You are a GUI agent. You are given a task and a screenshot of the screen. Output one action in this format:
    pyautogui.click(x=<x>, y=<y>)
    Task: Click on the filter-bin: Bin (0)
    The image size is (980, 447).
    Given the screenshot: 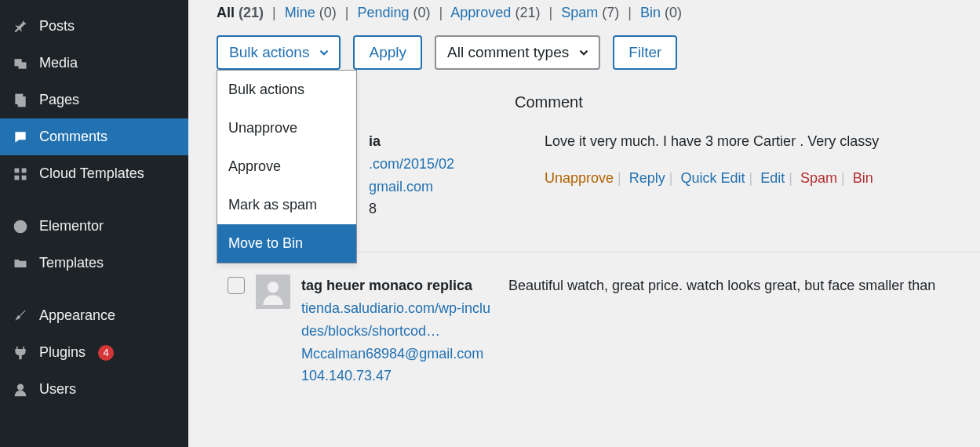 What is the action you would take?
    pyautogui.click(x=661, y=13)
    